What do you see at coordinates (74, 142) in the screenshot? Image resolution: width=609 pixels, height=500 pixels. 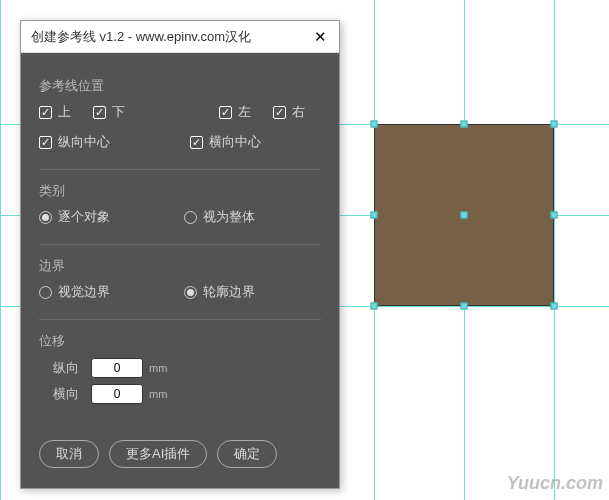 I see `checkbox-v-center: 纵向中心` at bounding box center [74, 142].